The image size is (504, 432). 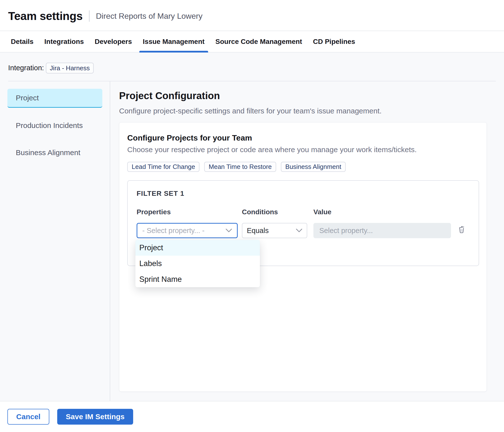 I want to click on column-header-conditions: Conditions, so click(x=275, y=212).